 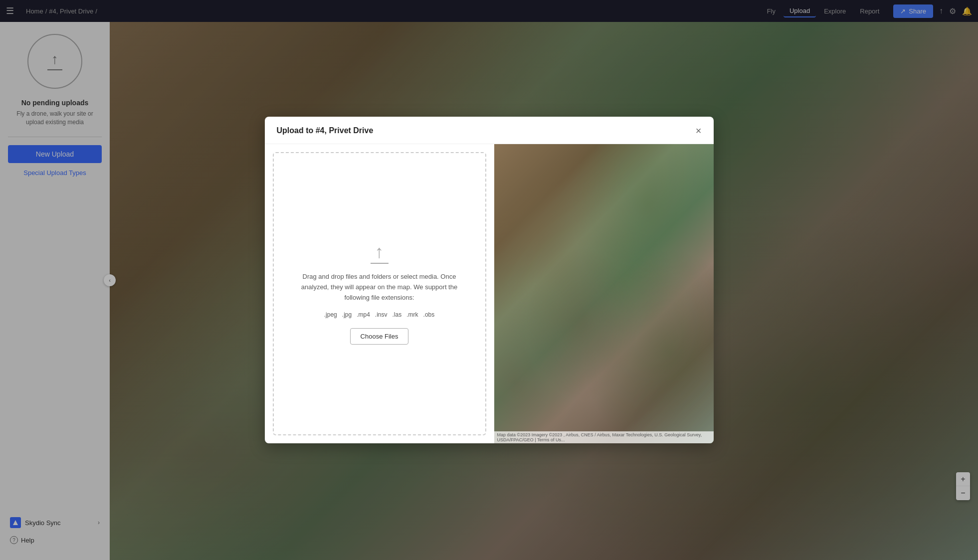 What do you see at coordinates (380, 263) in the screenshot?
I see `drop-line-icon` at bounding box center [380, 263].